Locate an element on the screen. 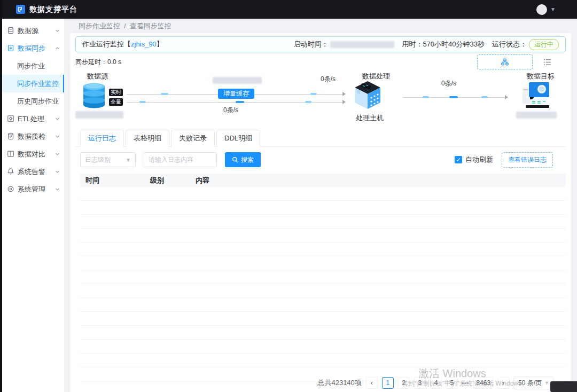 Image resolution: width=577 pixels, height=392 pixels. processor-cube-icon is located at coordinates (368, 96).